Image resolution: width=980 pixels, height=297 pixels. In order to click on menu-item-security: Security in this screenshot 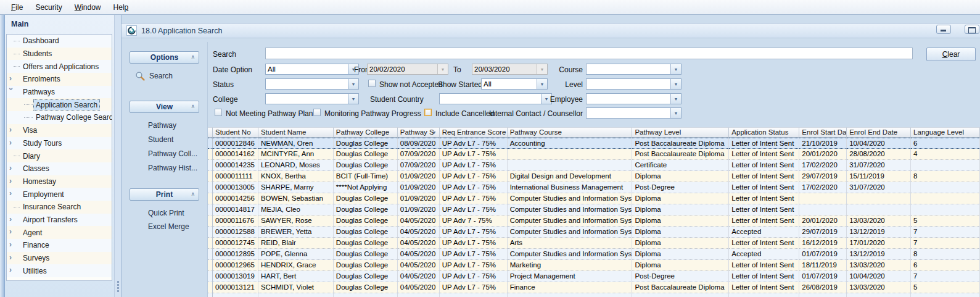, I will do `click(48, 7)`.